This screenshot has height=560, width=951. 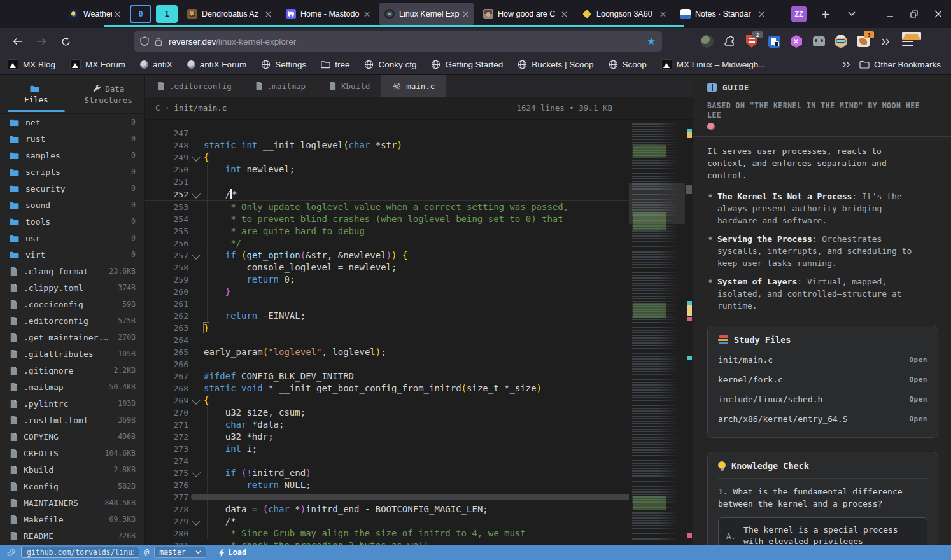 What do you see at coordinates (863, 41) in the screenshot?
I see `hand-extension-icon: 3` at bounding box center [863, 41].